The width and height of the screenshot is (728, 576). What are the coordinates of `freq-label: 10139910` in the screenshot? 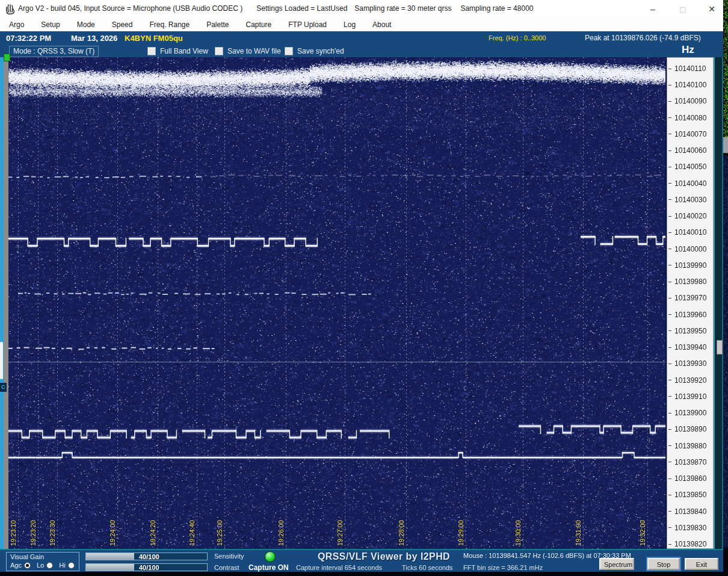 It's located at (691, 397).